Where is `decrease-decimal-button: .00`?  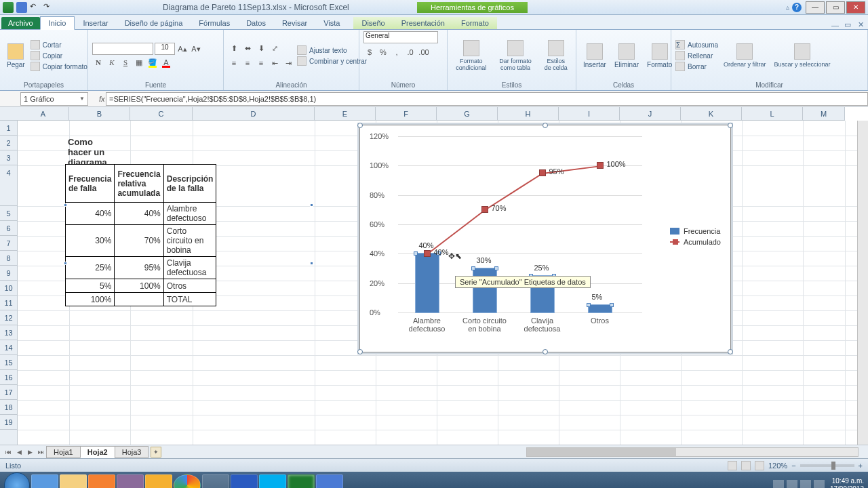 decrease-decimal-button: .00 is located at coordinates (424, 52).